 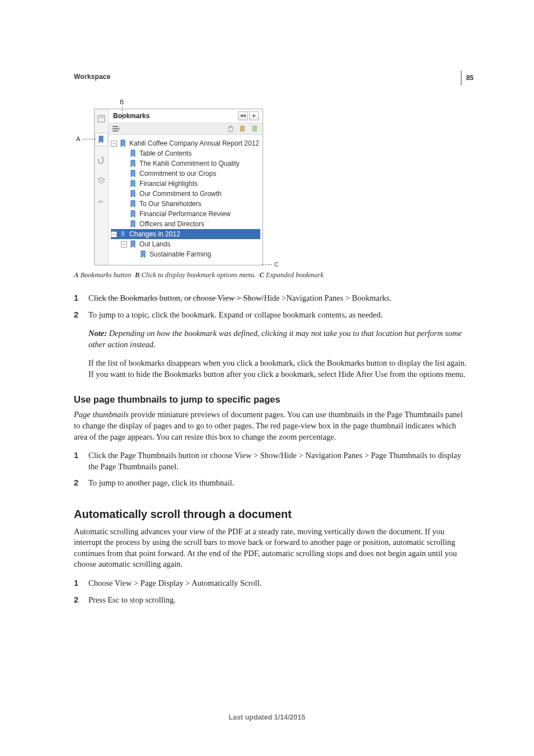 I want to click on bookmark-label: Changes in 2012, so click(x=154, y=234).